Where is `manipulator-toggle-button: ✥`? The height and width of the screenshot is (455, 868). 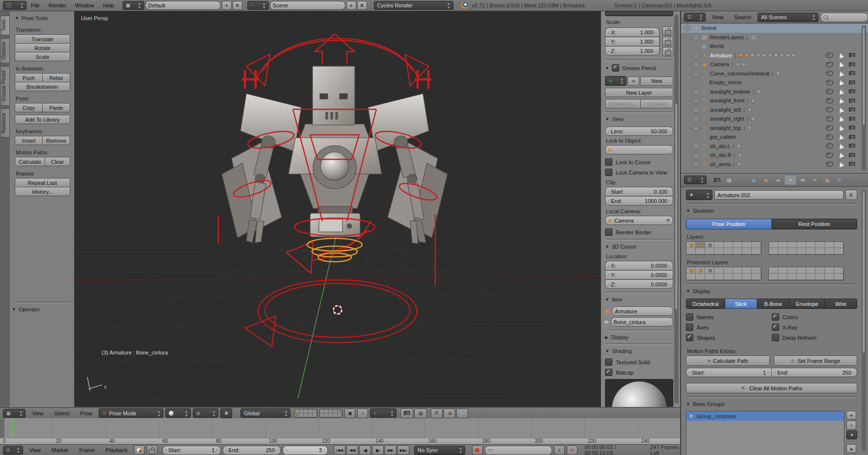
manipulator-toggle-button: ✥ is located at coordinates (226, 413).